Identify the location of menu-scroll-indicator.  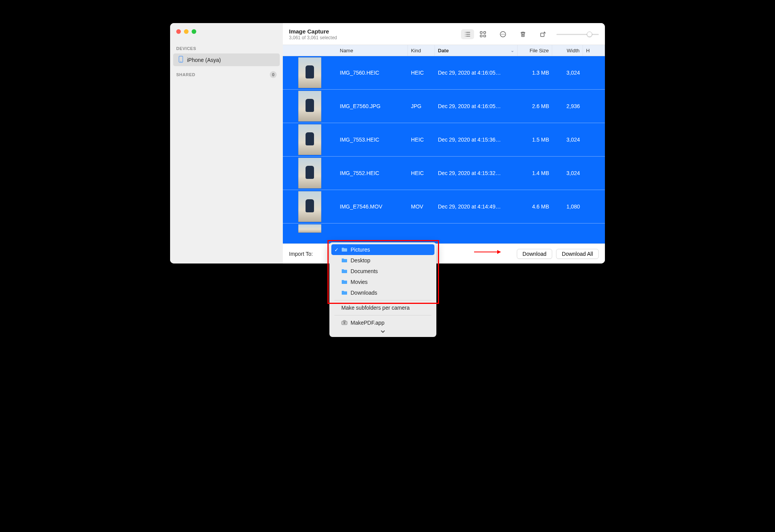
(383, 332).